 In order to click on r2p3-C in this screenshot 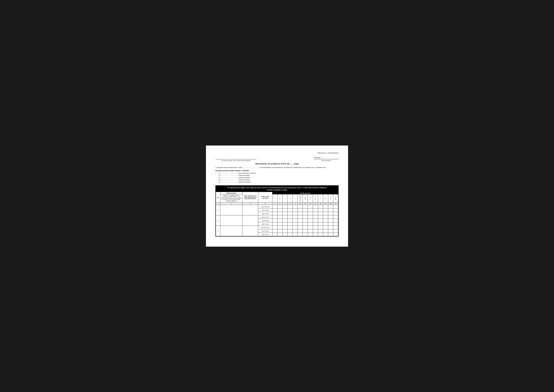, I will do `click(285, 224)`.